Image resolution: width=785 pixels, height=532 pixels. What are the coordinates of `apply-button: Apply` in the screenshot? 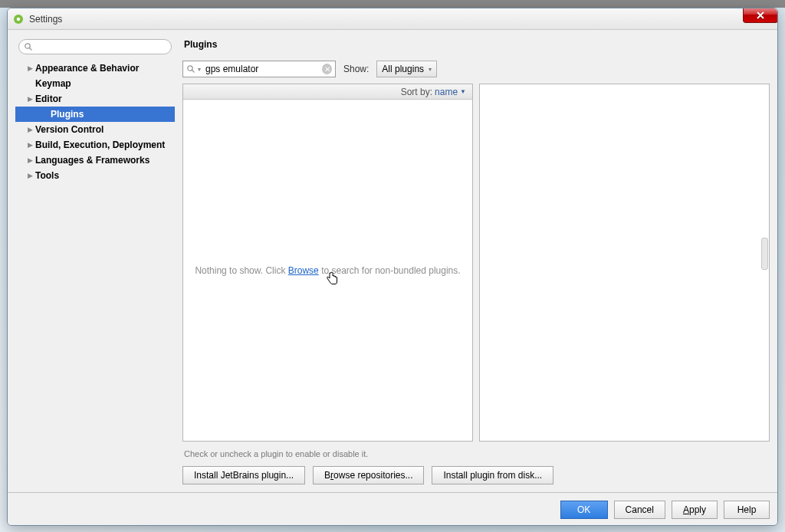 It's located at (695, 510).